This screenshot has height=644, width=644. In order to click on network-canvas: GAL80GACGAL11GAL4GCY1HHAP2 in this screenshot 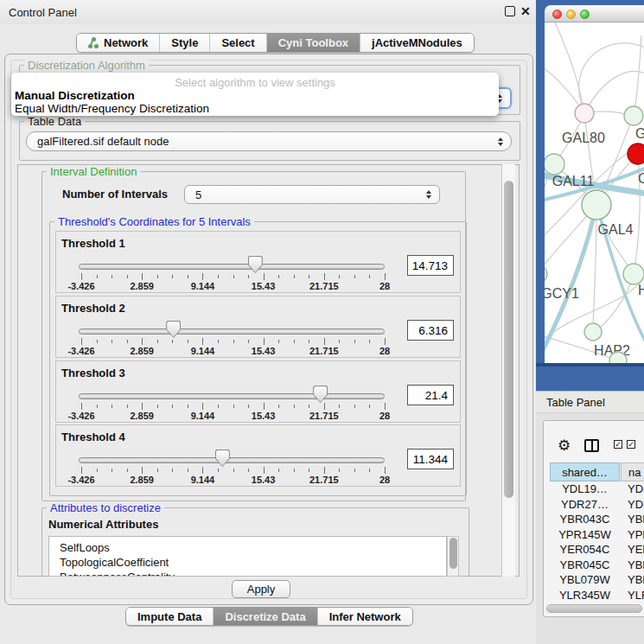, I will do `click(595, 193)`.